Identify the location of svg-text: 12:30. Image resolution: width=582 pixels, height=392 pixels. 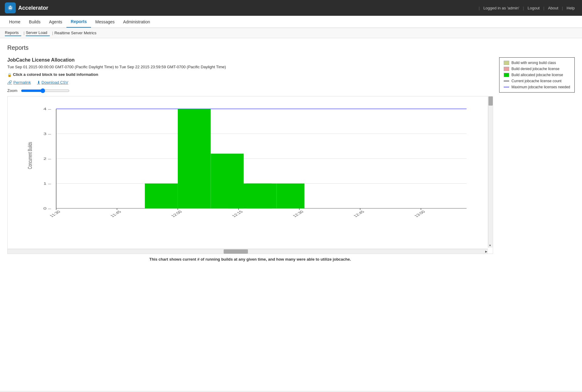
(298, 214).